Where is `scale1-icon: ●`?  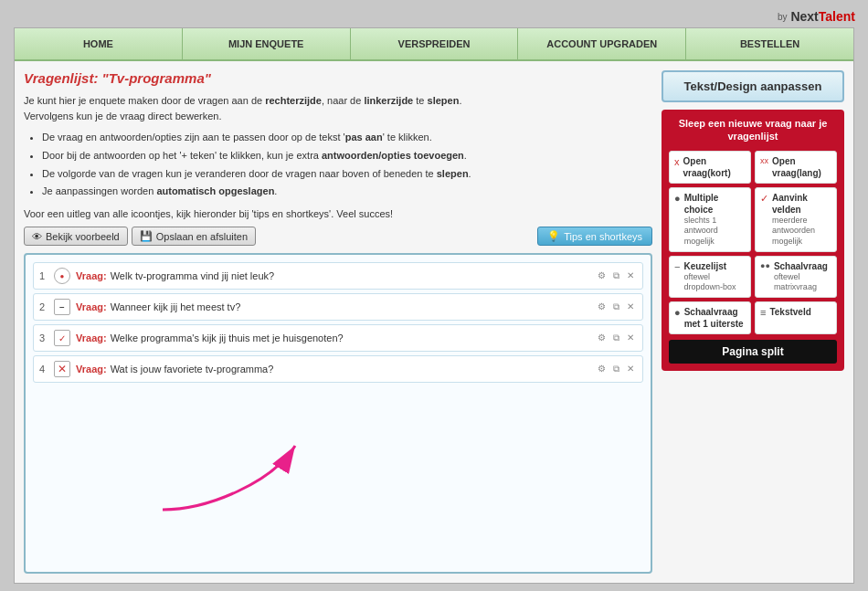
scale1-icon: ● is located at coordinates (678, 312).